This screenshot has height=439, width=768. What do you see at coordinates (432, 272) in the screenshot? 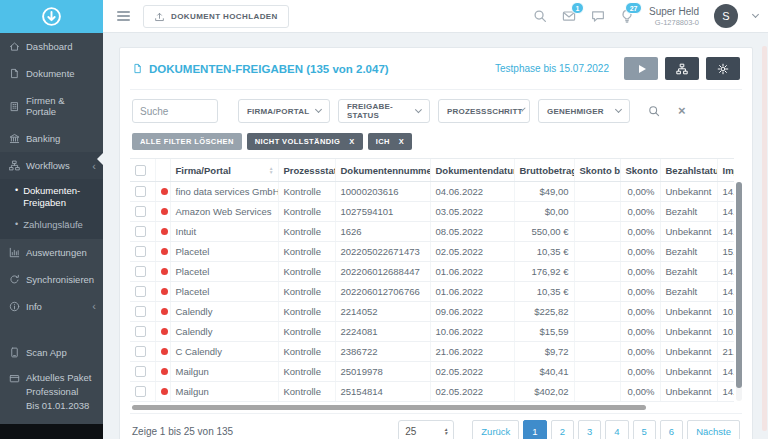
I see `table-row: PlacetelKontrolle20220601268844701.06.20…` at bounding box center [432, 272].